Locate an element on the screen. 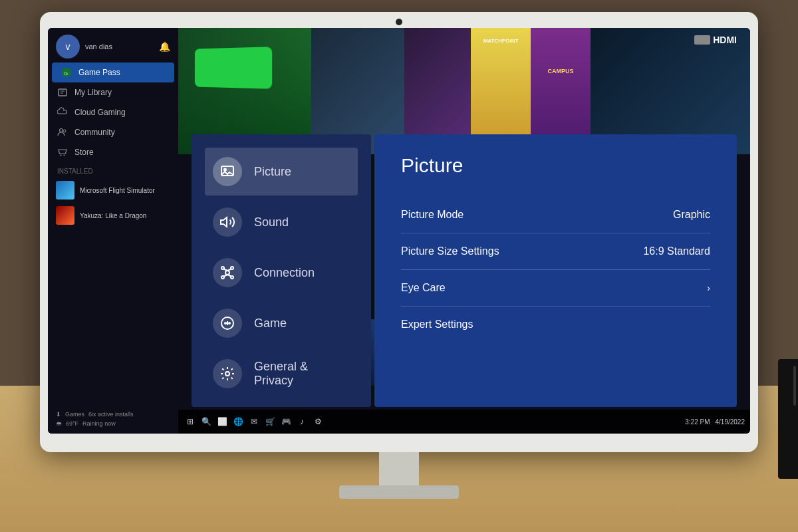  settings-taskbar-icon: ⚙ is located at coordinates (318, 422).